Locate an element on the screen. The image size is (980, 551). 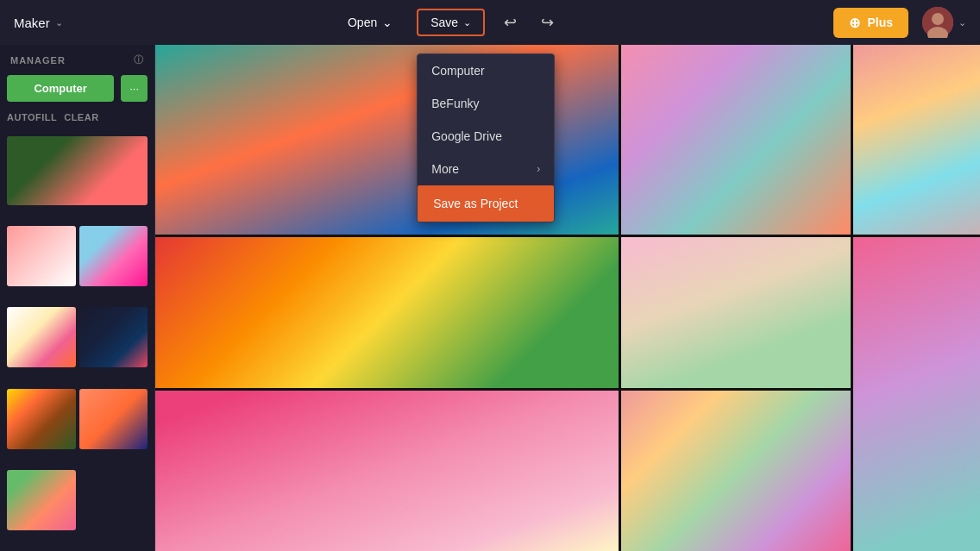
autofill-row: AUTOFILL CLEAR is located at coordinates (78, 122).